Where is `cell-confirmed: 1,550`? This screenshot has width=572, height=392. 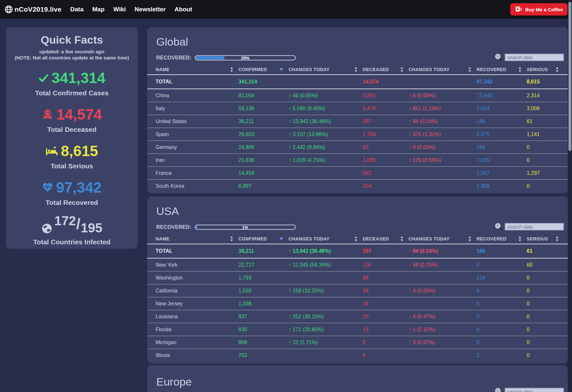
cell-confirmed: 1,550 is located at coordinates (263, 291).